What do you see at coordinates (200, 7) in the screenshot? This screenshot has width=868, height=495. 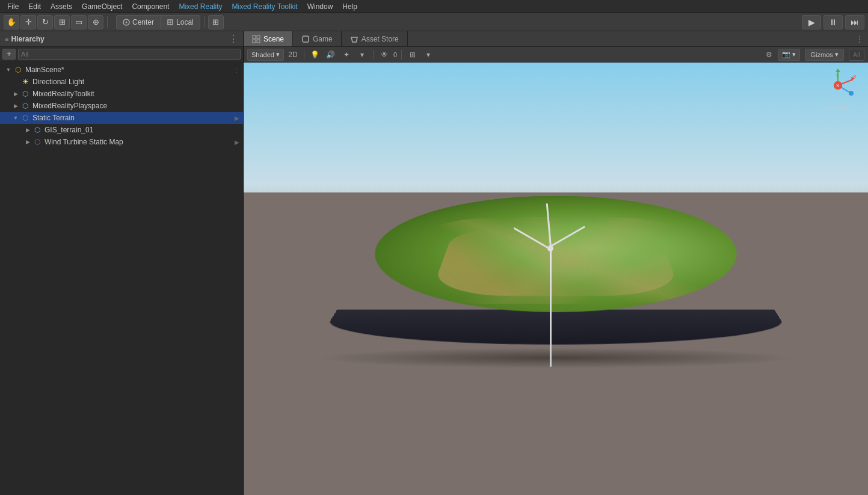 I see `menu-mixed-reality: Mixed Reality` at bounding box center [200, 7].